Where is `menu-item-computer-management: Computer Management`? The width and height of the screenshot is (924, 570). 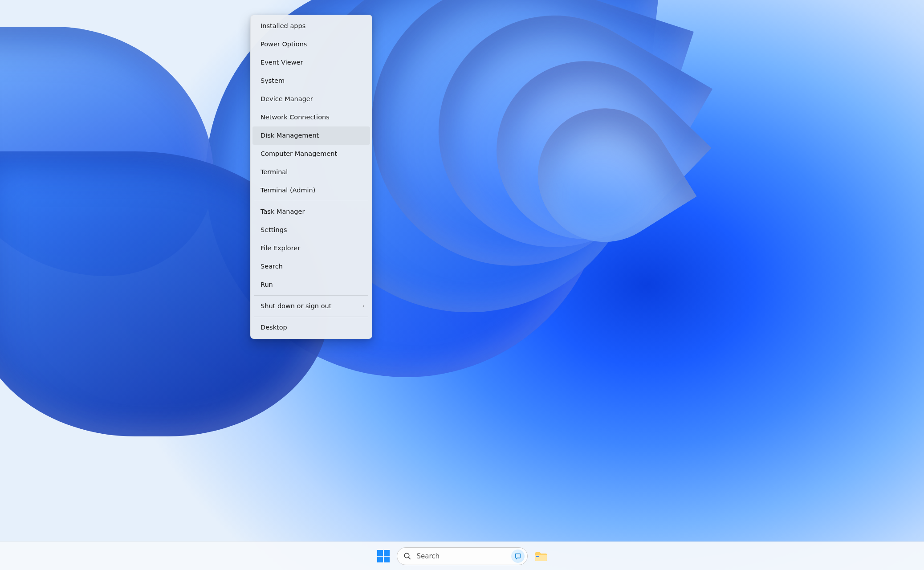 menu-item-computer-management: Computer Management is located at coordinates (311, 154).